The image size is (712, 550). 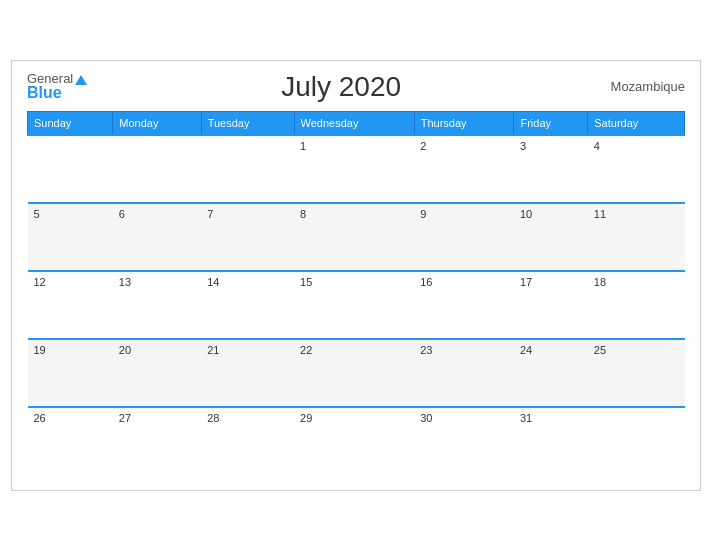 I want to click on weekday-header-saturday: Saturday, so click(x=636, y=123).